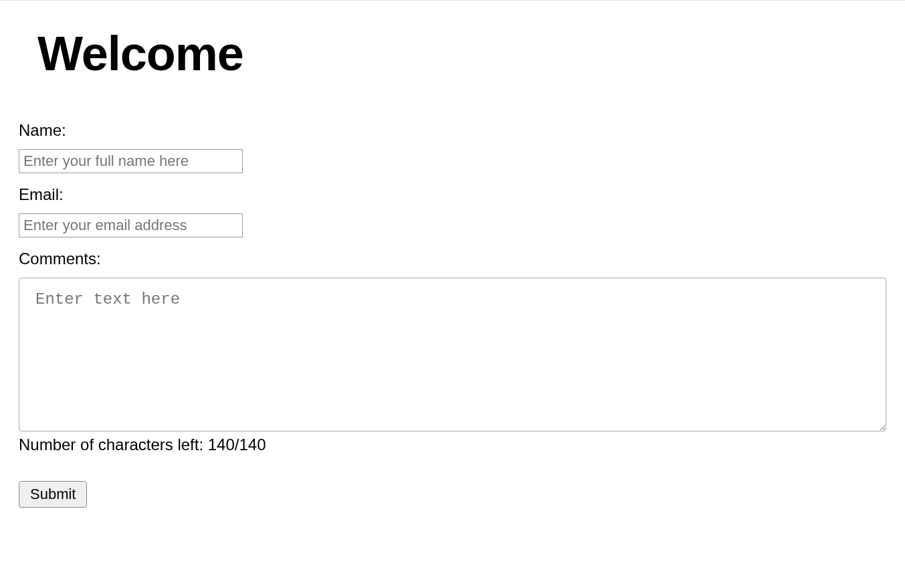  Describe the element at coordinates (131, 161) in the screenshot. I see `name-input` at that location.